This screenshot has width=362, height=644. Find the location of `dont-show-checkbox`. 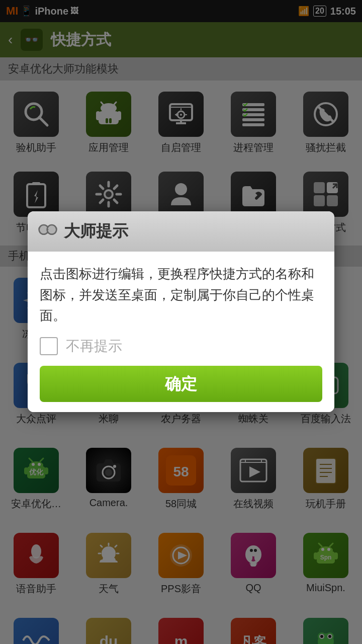

dont-show-checkbox is located at coordinates (49, 346).